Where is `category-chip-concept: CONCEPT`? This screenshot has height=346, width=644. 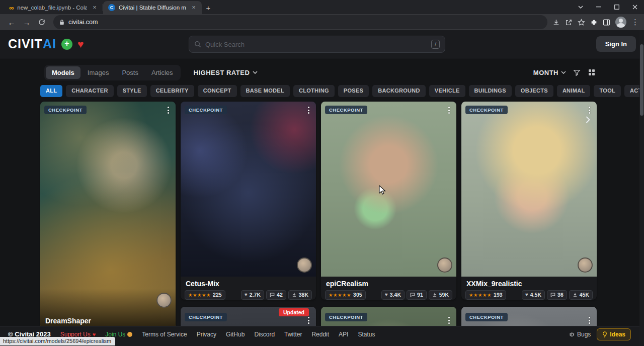 category-chip-concept: CONCEPT is located at coordinates (217, 91).